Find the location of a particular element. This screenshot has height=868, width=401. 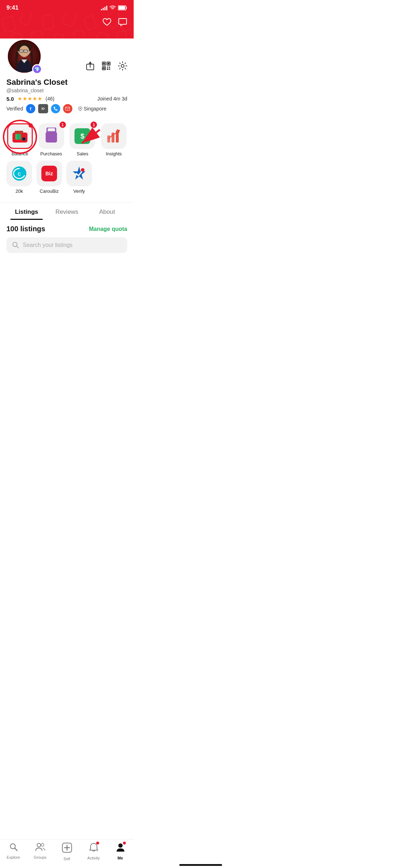

listings-section: 100 listings Manage quota Search your li… is located at coordinates (67, 237).